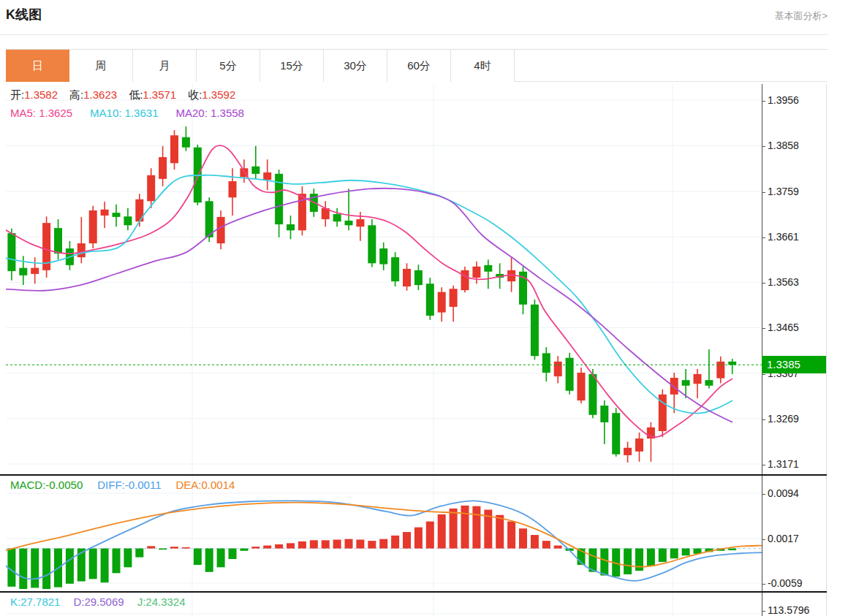 The height and width of the screenshot is (616, 848). What do you see at coordinates (781, 100) in the screenshot?
I see `price-tick-label: 1.3956` at bounding box center [781, 100].